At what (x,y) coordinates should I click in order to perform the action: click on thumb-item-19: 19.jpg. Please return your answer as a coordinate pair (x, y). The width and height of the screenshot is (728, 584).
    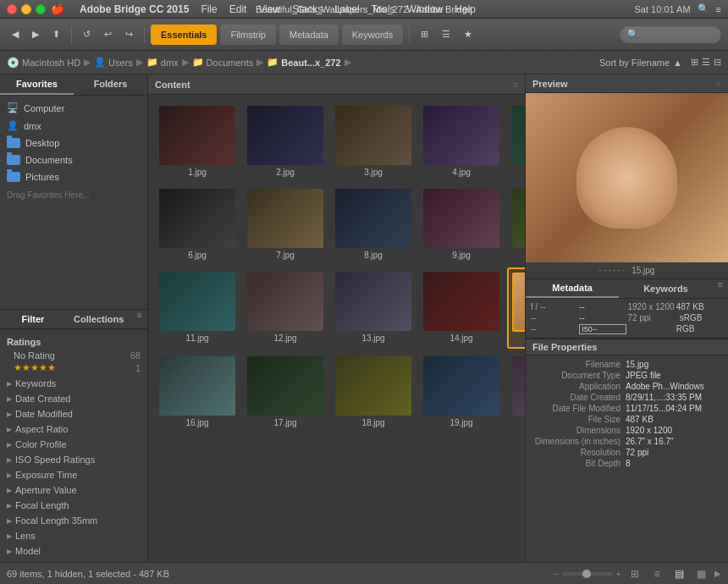
    Looking at the image, I should click on (461, 392).